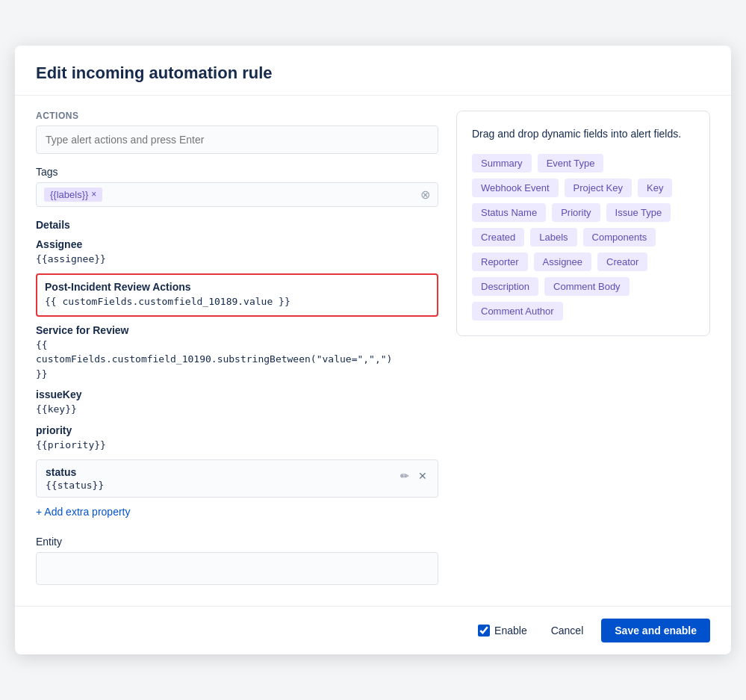 This screenshot has height=700, width=746. I want to click on field-value-priority: {{priority}}, so click(237, 445).